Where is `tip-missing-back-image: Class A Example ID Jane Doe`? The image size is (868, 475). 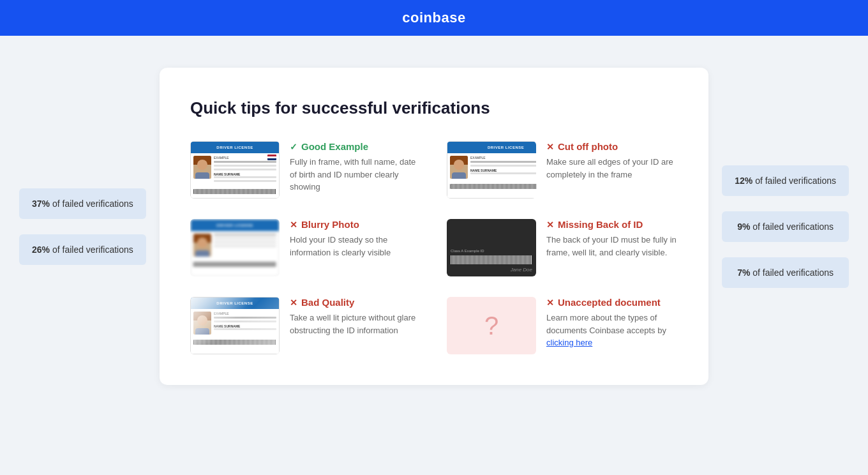
tip-missing-back-image: Class A Example ID Jane Doe is located at coordinates (491, 248).